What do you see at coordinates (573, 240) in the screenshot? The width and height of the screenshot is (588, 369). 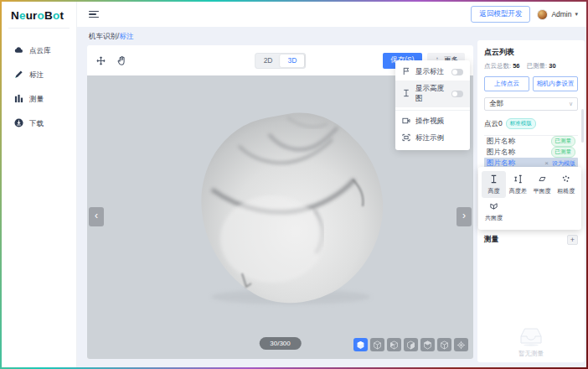 I see `add-measure-button: +` at bounding box center [573, 240].